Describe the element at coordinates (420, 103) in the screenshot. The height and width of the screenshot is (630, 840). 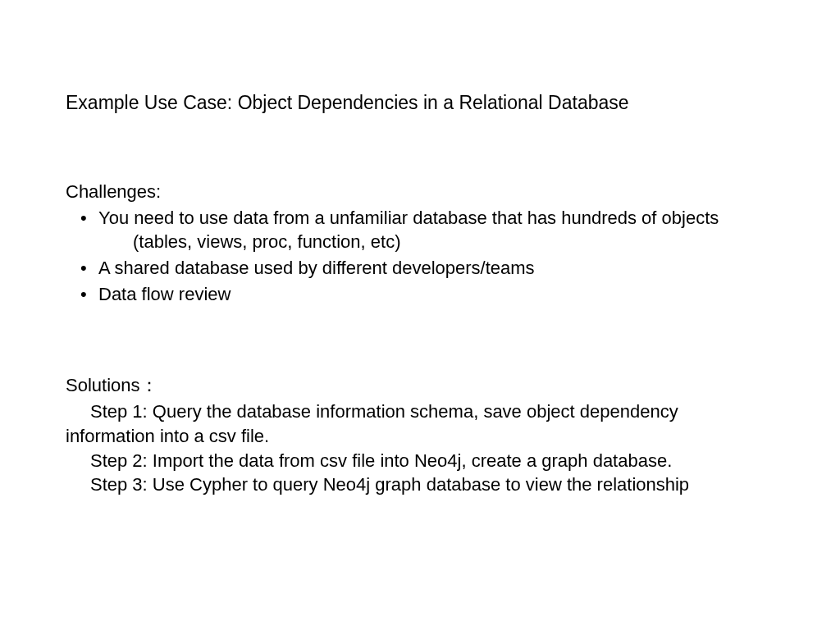
I see `slide-title: Example Use Case: Object Dependencies in…` at that location.